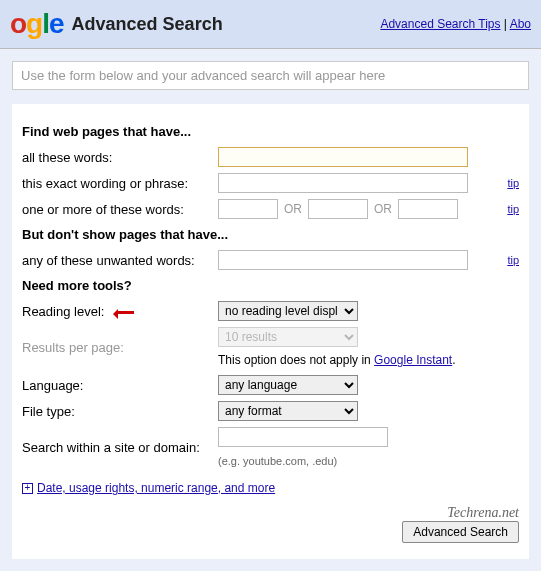 The image size is (541, 580). What do you see at coordinates (343, 183) in the screenshot?
I see `input-exact-phrase` at bounding box center [343, 183].